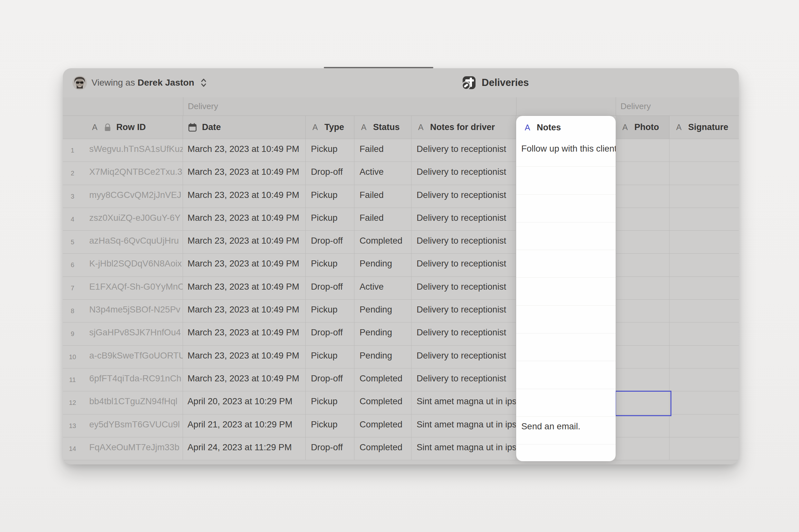  Describe the element at coordinates (132, 242) in the screenshot. I see `cell-row-id: azHaSq-6QvCquUjHru` at that location.